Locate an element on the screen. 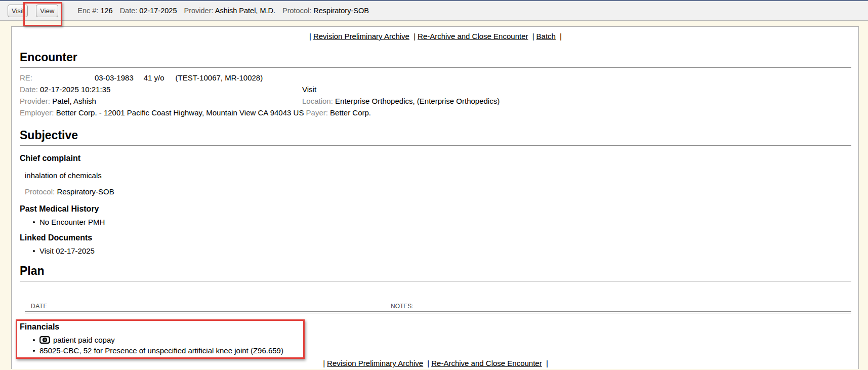 Image resolution: width=868 pixels, height=370 pixels. svg-text: 0 is located at coordinates (45, 340).